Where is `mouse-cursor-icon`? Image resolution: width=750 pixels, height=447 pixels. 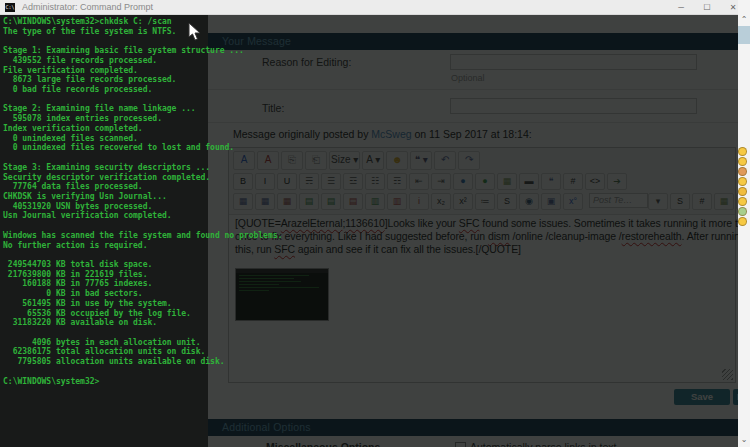 mouse-cursor-icon is located at coordinates (194, 34).